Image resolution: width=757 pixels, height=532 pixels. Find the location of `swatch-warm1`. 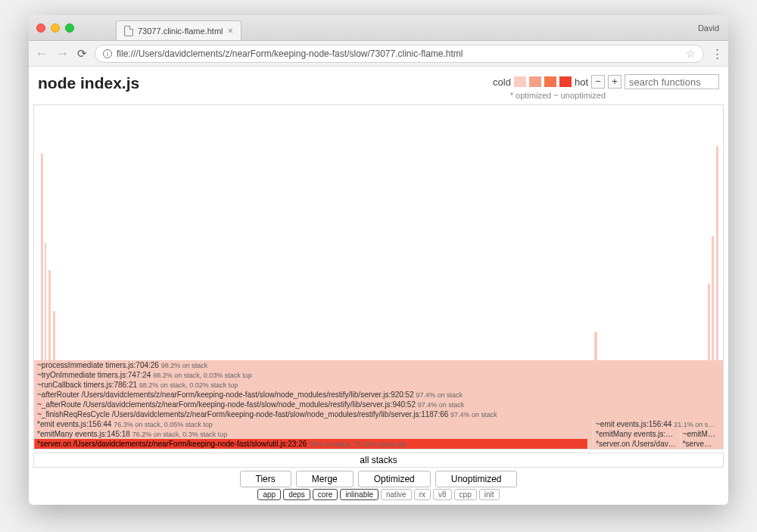

swatch-warm1 is located at coordinates (535, 82).